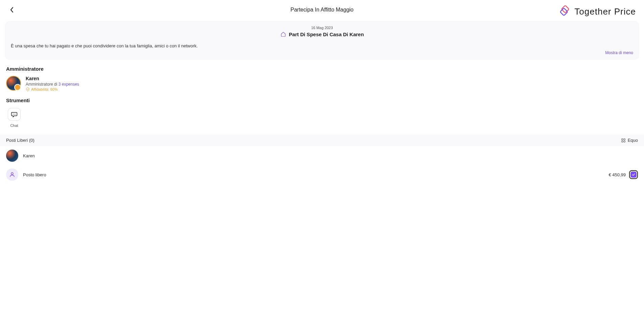  I want to click on info-description: È una spesa che tu hai pagato e che puoi…, so click(322, 46).